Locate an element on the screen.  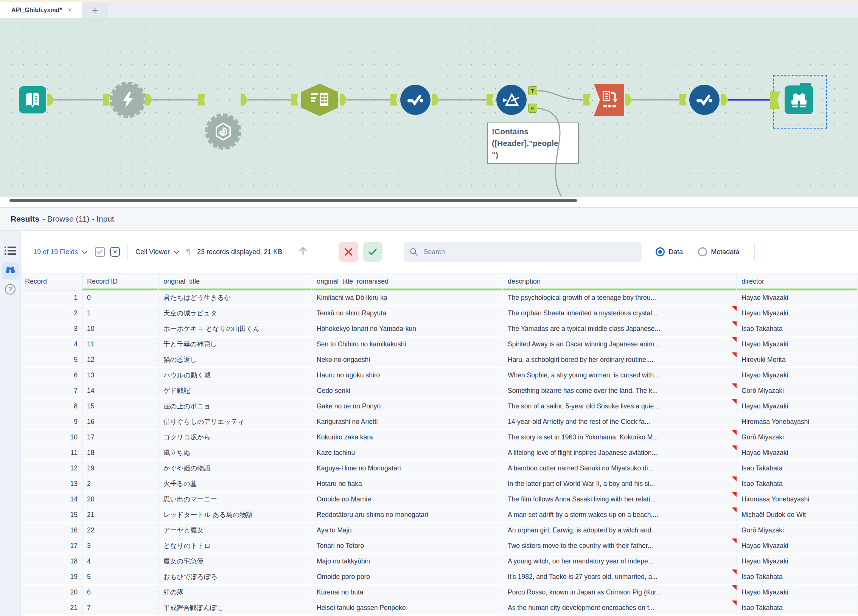
table-row: 310ホーホケキョ となりの山田くんHōhokekyo tonari no Ya… is located at coordinates (439, 329).